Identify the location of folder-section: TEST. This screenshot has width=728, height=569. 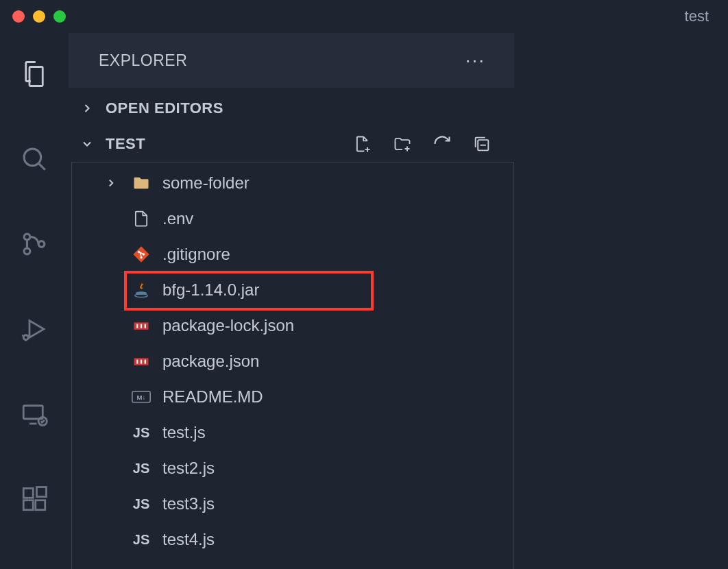
(291, 144).